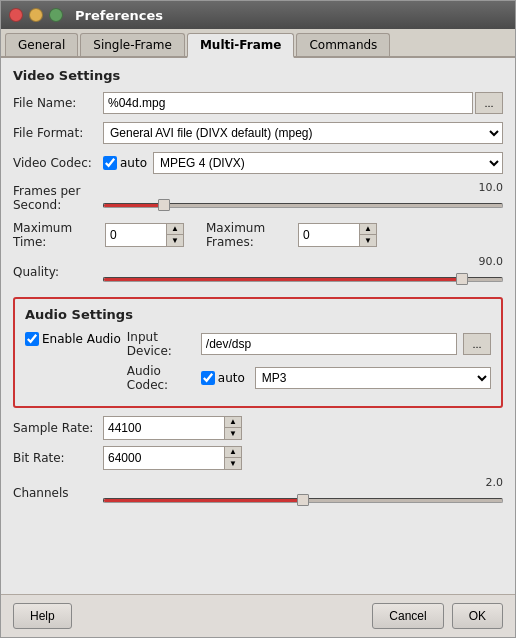 This screenshot has height=638, width=516. Describe the element at coordinates (233, 434) in the screenshot. I see `sample-rate-down-button: ▼` at that location.